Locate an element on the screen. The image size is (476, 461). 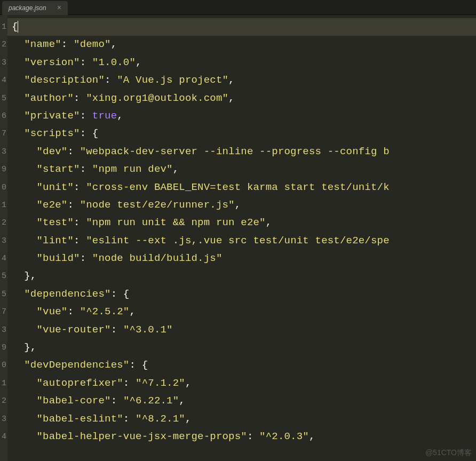
line-number: 1 is located at coordinates (4, 383).